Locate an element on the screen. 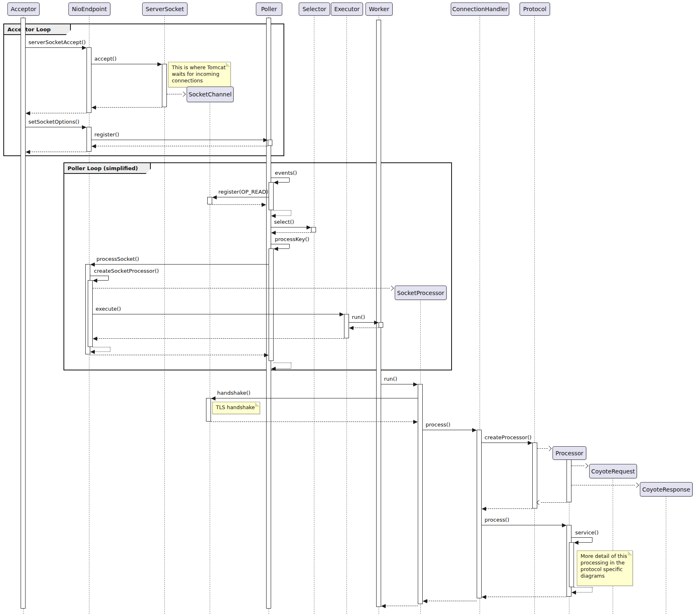  message-label: register() is located at coordinates (107, 134).